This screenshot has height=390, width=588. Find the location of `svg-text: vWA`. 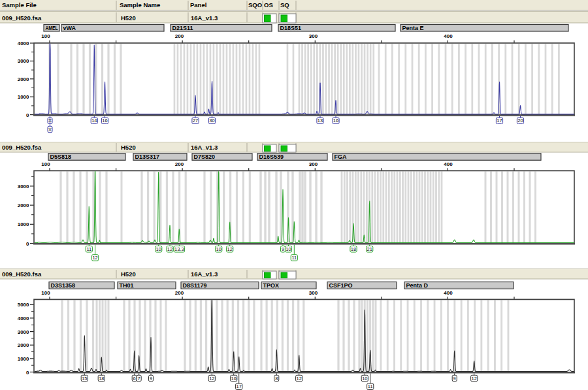

svg-text: vWA is located at coordinates (70, 28).